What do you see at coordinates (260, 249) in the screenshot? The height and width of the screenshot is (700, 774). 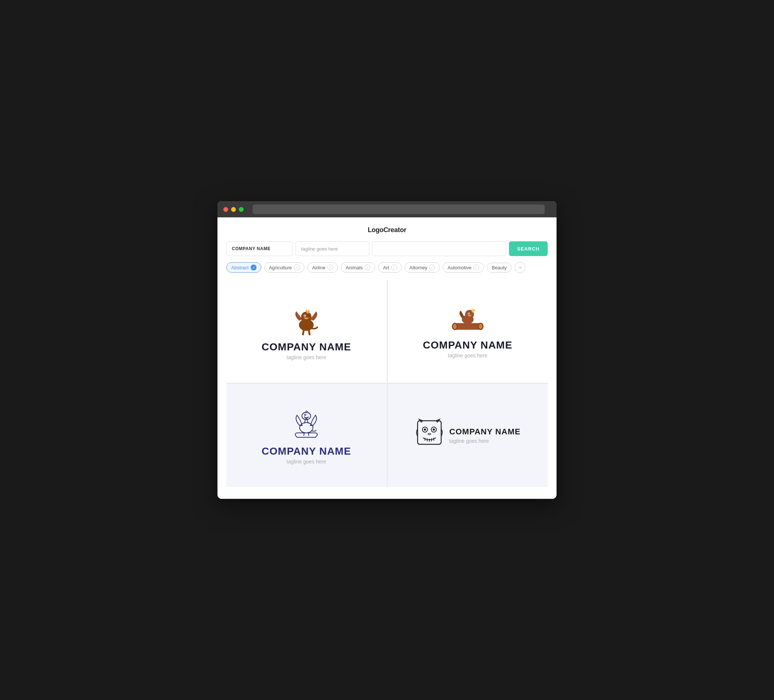 I see `company-name-input` at bounding box center [260, 249].